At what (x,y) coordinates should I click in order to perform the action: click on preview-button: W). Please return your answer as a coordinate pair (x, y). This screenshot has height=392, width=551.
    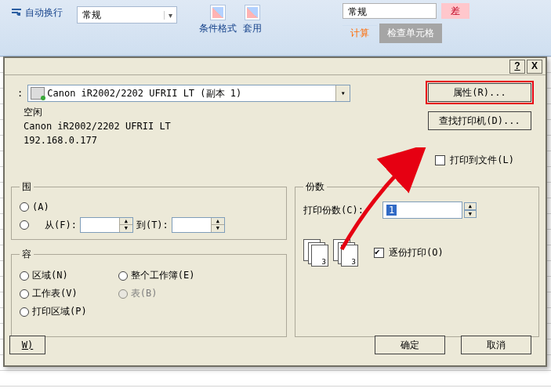
    Looking at the image, I should click on (27, 345).